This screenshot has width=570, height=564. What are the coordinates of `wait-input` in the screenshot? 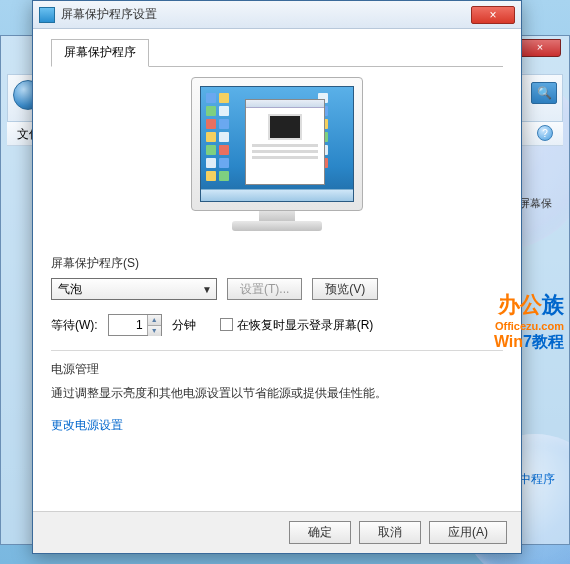 It's located at (128, 325).